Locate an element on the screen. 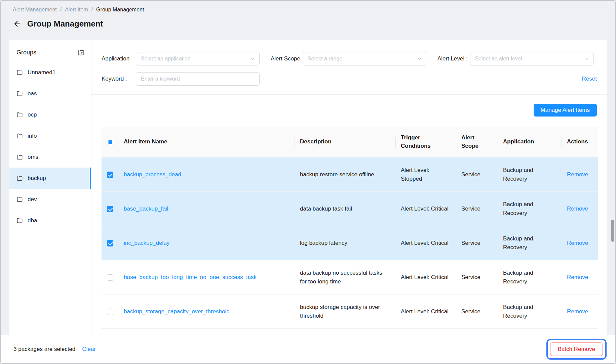 This screenshot has width=616, height=364. column-header-description: Description is located at coordinates (316, 142).